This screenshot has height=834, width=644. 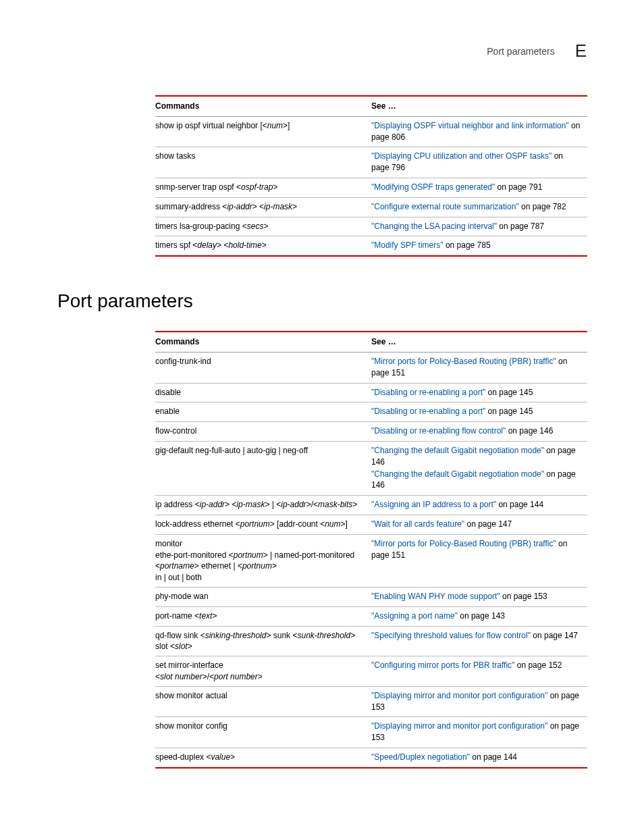 I want to click on page-ref: on page 791, so click(x=518, y=187).